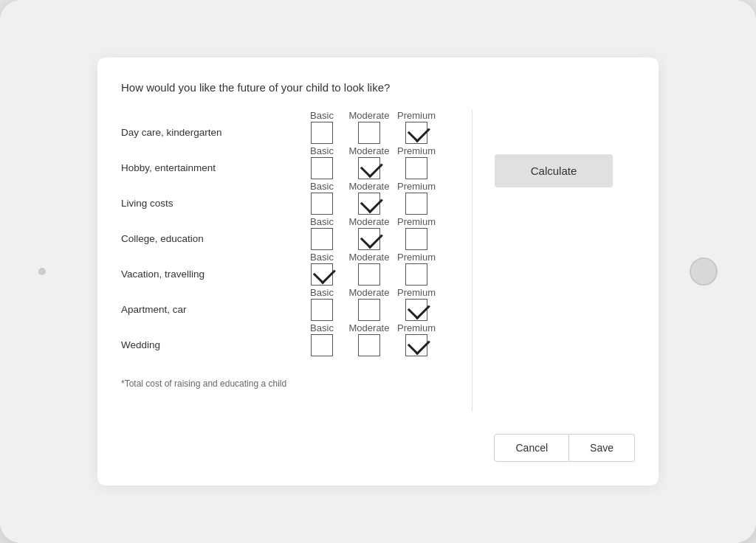 Image resolution: width=756 pixels, height=543 pixels. Describe the element at coordinates (289, 133) in the screenshot. I see `form-row: Day care, kindergarten` at that location.